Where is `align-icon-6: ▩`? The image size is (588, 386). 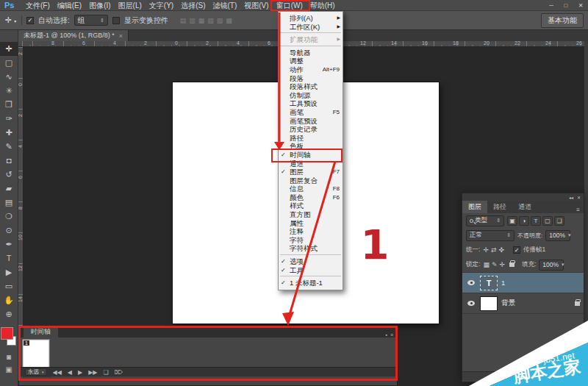
align-icon-6: ▩ is located at coordinates (229, 21).